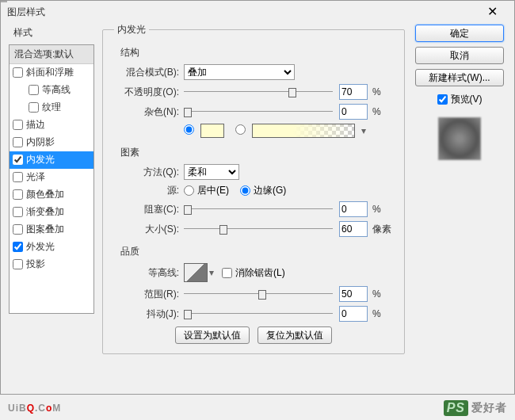 The width and height of the screenshot is (515, 420). Describe the element at coordinates (52, 247) in the screenshot. I see `style-item-10: 外发光` at that location.